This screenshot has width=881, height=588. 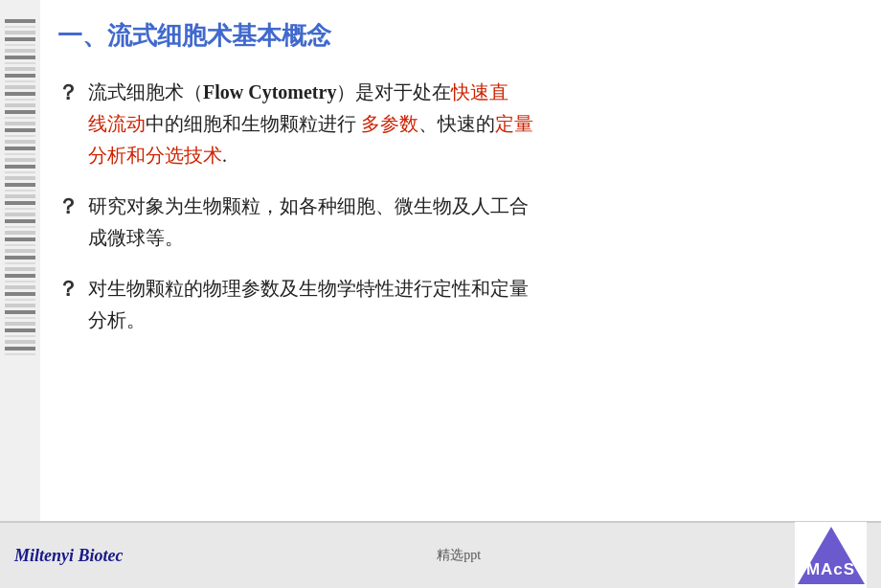 I want to click on slide-title: 一、流式细胞术基本概念, so click(x=455, y=36).